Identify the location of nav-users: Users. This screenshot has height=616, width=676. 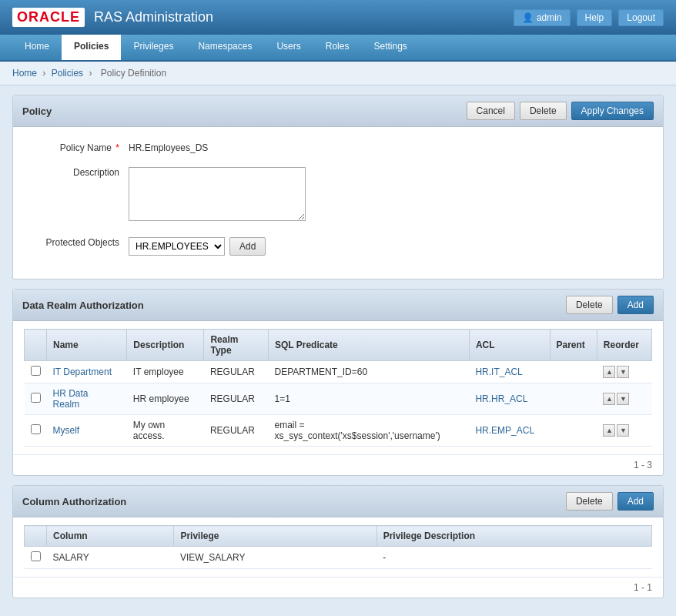
(288, 48).